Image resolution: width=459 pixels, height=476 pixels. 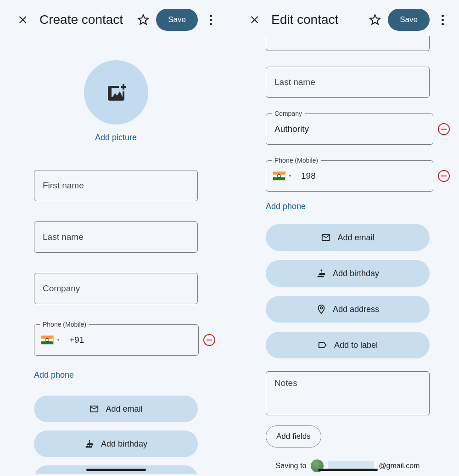 What do you see at coordinates (444, 129) in the screenshot?
I see `remove-company-button` at bounding box center [444, 129].